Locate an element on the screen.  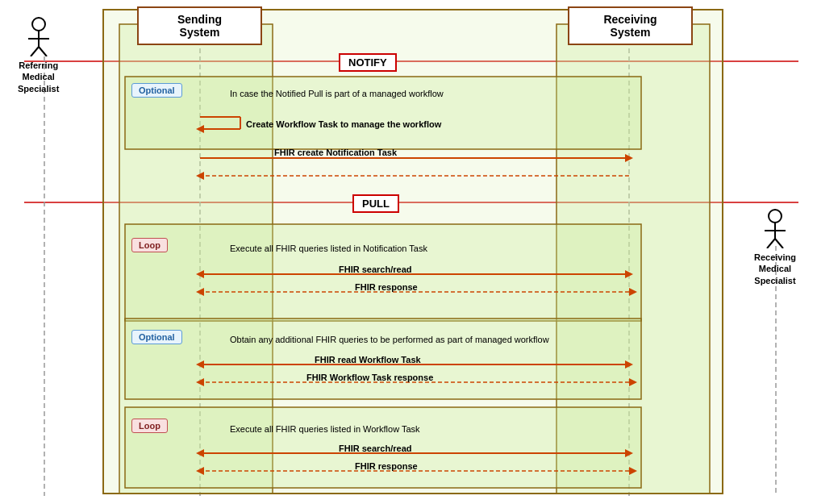
fhir-create-notification-label: FHIR create Notification Task is located at coordinates (336, 152).